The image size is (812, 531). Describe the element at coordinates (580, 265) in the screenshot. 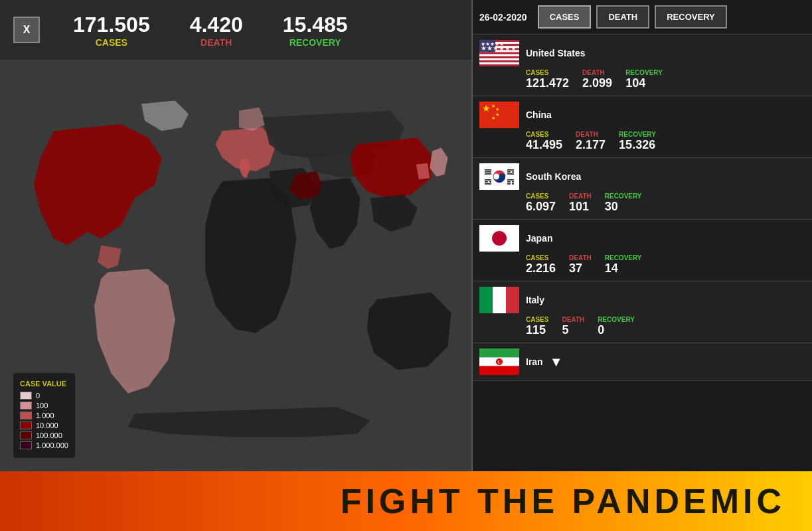

I see `japan-death: DEATH 37` at that location.